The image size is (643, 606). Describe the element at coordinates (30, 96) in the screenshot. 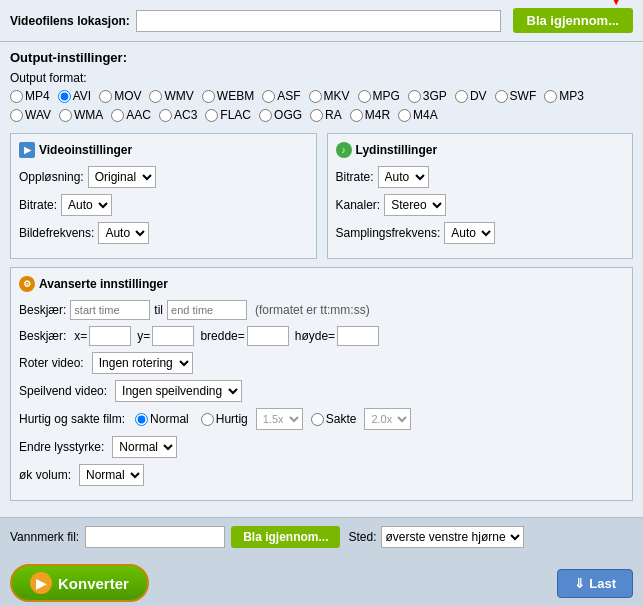

I see `format-mp4: MP4` at that location.